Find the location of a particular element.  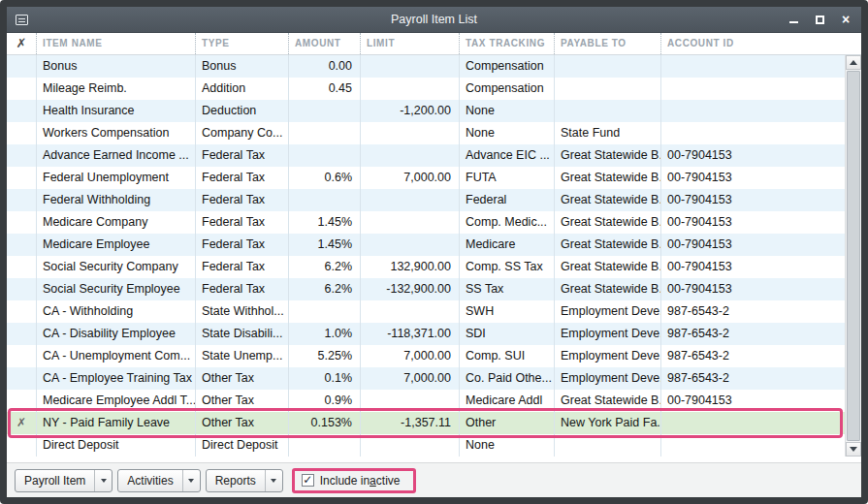

reports-menu-label: Reports is located at coordinates (236, 481).